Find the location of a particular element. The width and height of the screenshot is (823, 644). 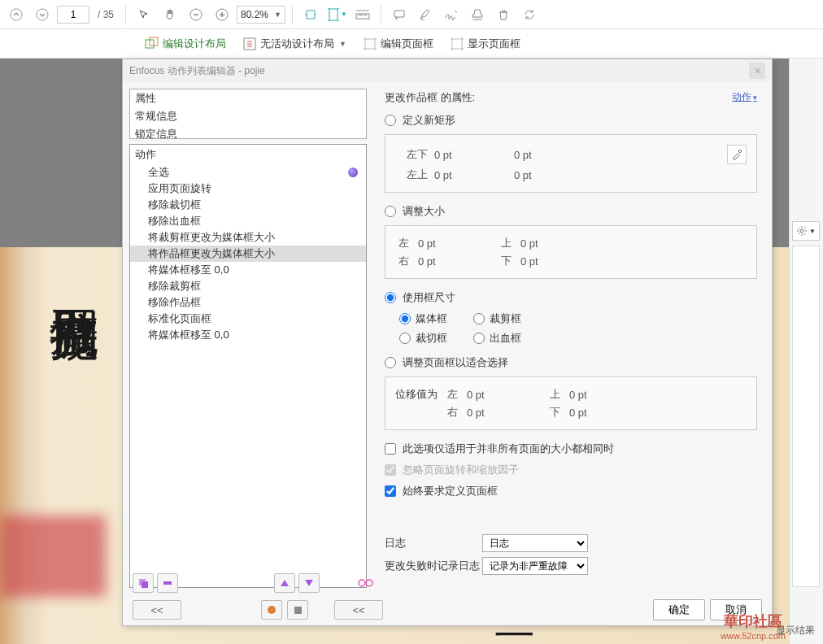

eyedropper-icon is located at coordinates (737, 154).